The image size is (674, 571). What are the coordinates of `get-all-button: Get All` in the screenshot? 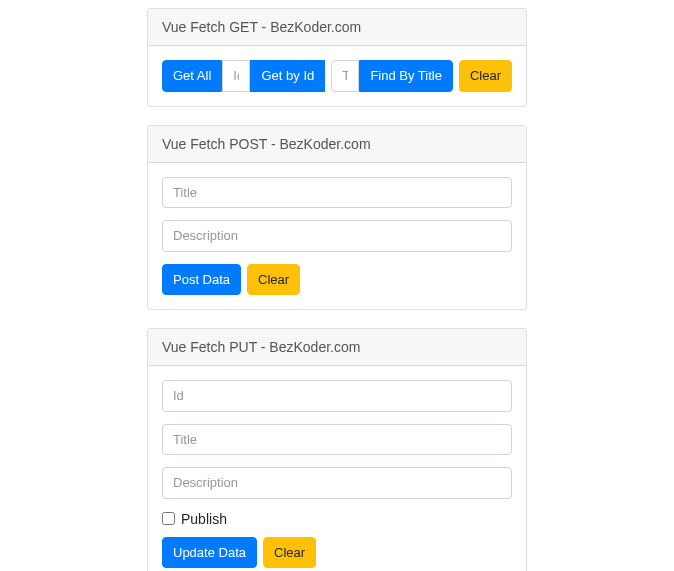 It's located at (192, 76).